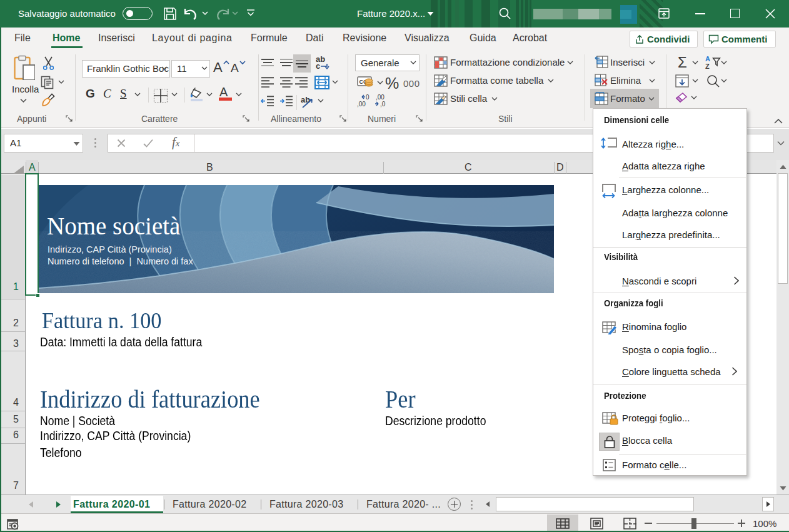 This screenshot has width=789, height=532. What do you see at coordinates (383, 104) in the screenshot?
I see `svg-text: ,0` at bounding box center [383, 104].